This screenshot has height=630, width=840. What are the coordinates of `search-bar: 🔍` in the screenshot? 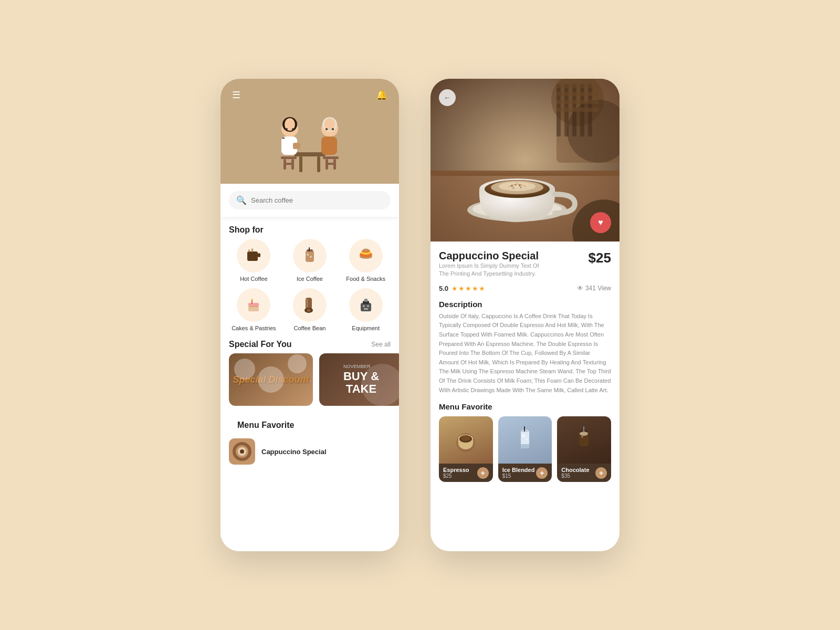 It's located at (310, 201).